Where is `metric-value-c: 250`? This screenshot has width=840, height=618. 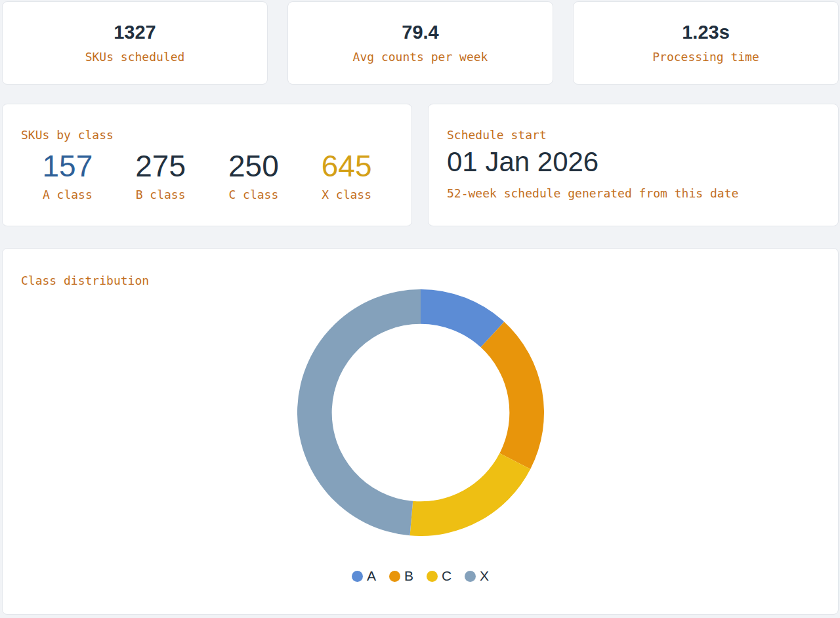 metric-value-c: 250 is located at coordinates (254, 167).